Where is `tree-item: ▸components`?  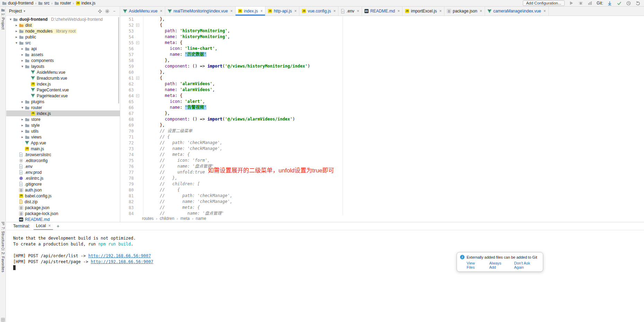
tree-item: ▸components is located at coordinates (63, 60).